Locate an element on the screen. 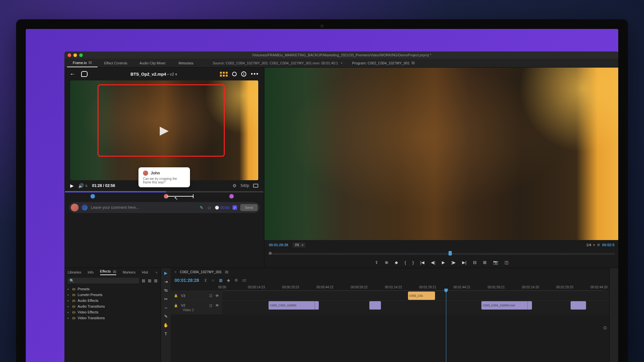 The width and height of the screenshot is (644, 362). fullscreen-icon is located at coordinates (256, 186).